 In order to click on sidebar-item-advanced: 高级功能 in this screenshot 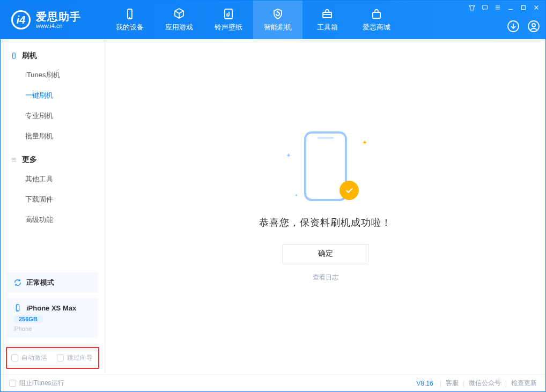, I will do `click(53, 220)`.